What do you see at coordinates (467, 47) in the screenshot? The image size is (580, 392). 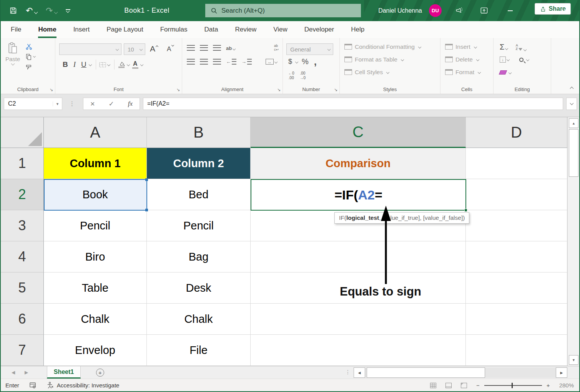 I see `insert-cells-button: Insert` at bounding box center [467, 47].